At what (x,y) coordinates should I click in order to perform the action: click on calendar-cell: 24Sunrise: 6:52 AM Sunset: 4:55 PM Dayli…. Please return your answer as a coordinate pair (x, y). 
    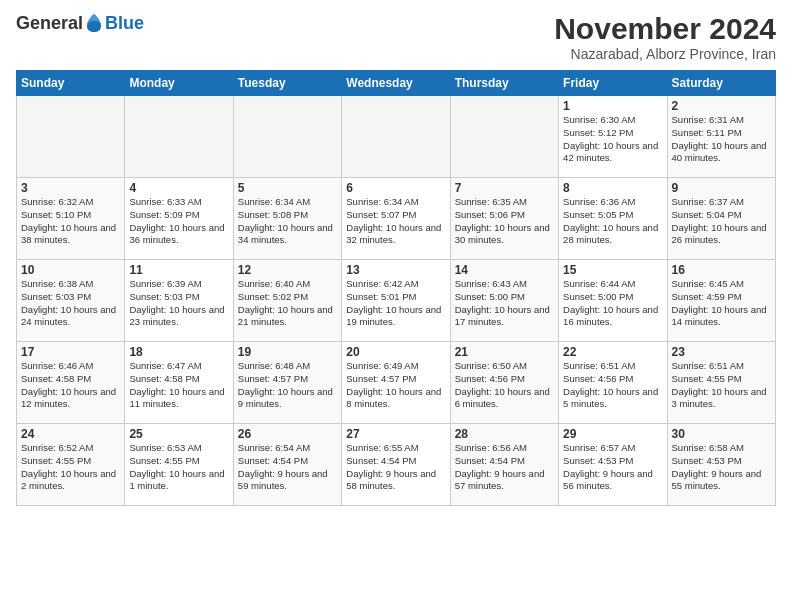
    Looking at the image, I should click on (71, 465).